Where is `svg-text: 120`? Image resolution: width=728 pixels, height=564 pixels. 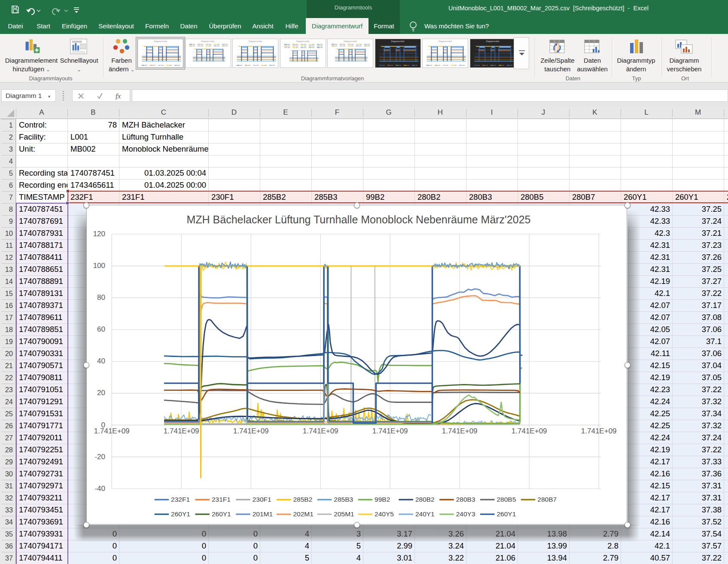
svg-text: 120 is located at coordinates (99, 234).